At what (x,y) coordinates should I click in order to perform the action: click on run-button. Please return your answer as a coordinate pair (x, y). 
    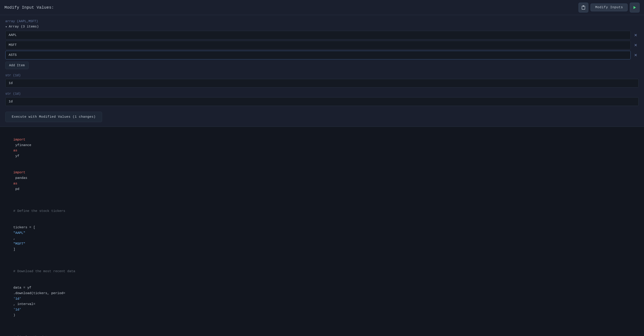
    Looking at the image, I should click on (634, 7).